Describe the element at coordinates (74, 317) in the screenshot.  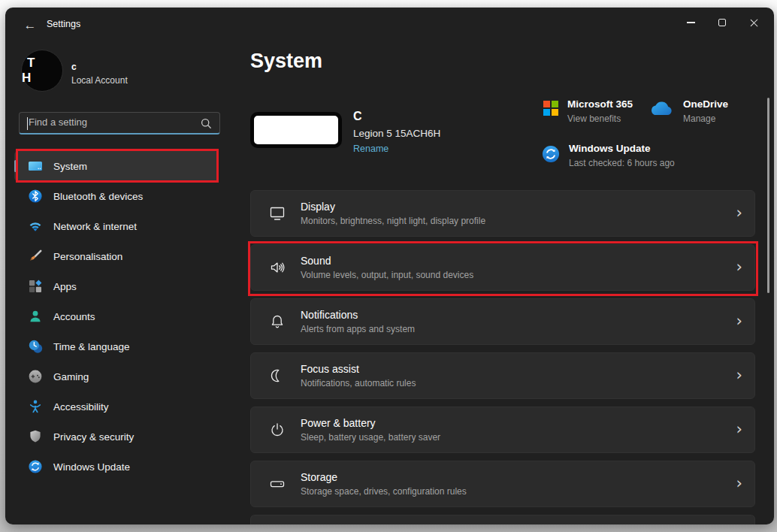
I see `sidebar-item-label: Accounts` at that location.